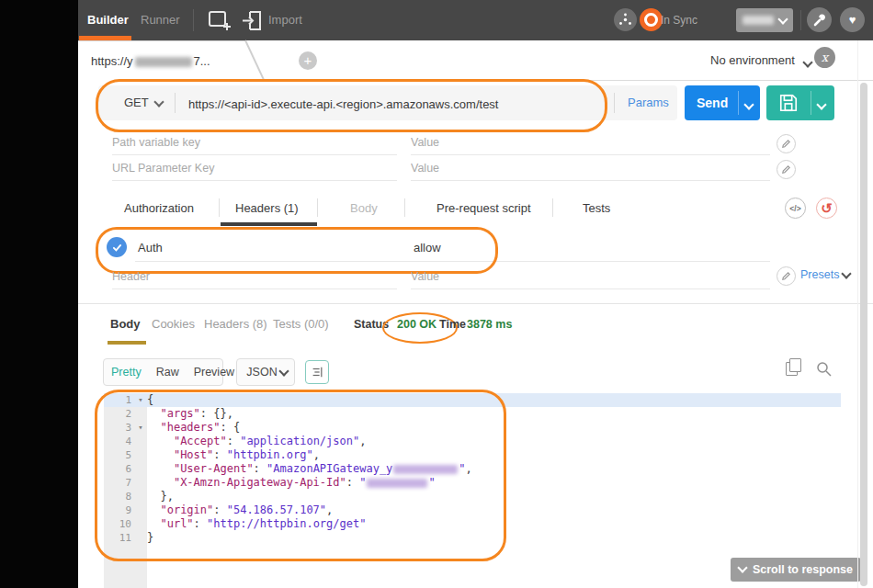 This screenshot has height=588, width=873. I want to click on tab-runner: Runner, so click(160, 20).